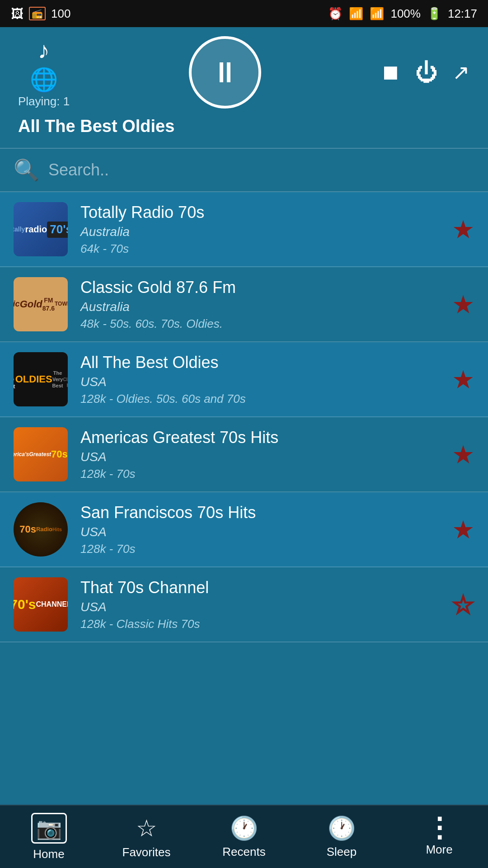 The image size is (488, 868). What do you see at coordinates (406, 14) in the screenshot?
I see `battery-percent: 100%` at bounding box center [406, 14].